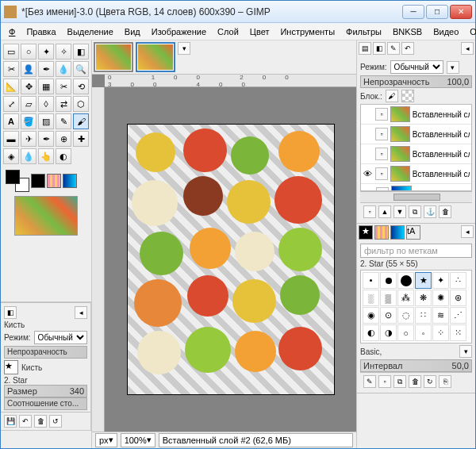 Image resolution: width=476 pixels, height=449 pixels. What do you see at coordinates (11, 86) in the screenshot?
I see `tool-measure: 📐` at bounding box center [11, 86].